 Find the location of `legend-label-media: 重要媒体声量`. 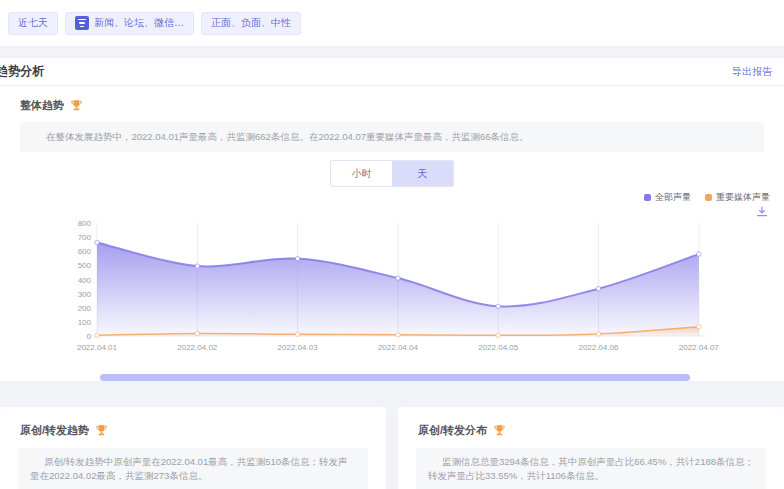

legend-label-media: 重要媒体声量 is located at coordinates (743, 198).